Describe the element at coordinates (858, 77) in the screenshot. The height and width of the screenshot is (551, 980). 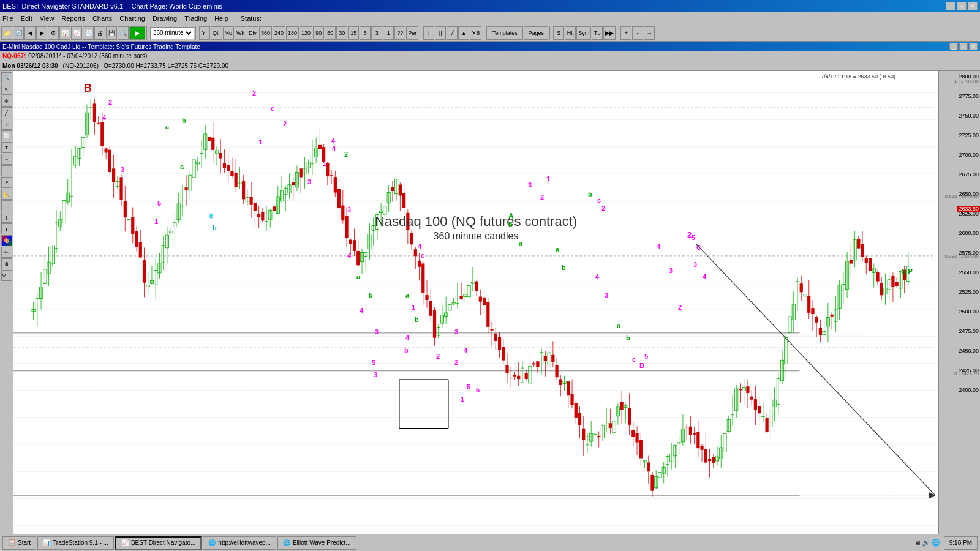
I see `crosshair-info: 7/4/12 21:18 = 2633.50 (-8.50)` at that location.